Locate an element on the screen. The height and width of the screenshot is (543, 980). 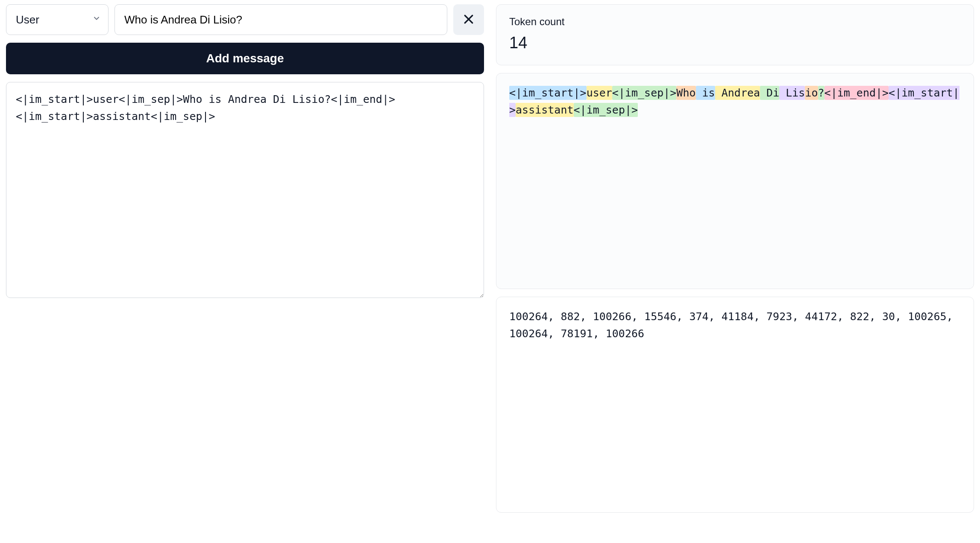
token-count-label: Token count is located at coordinates (735, 22).